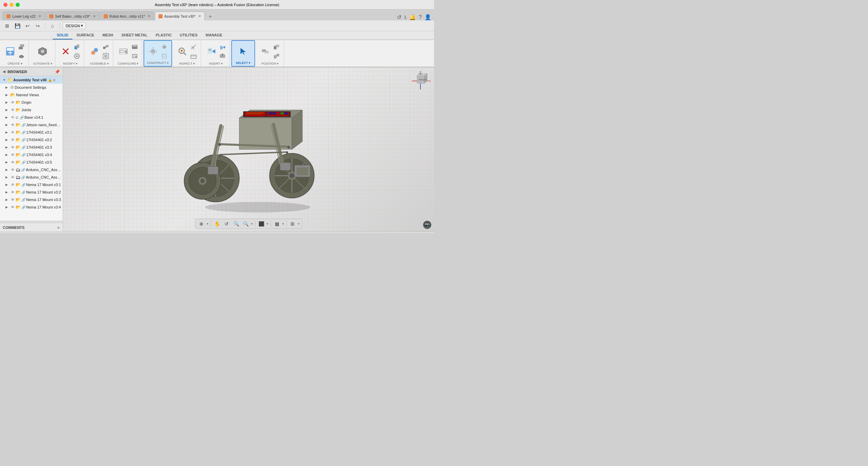 The height and width of the screenshot is (466, 868). What do you see at coordinates (21, 47) in the screenshot?
I see `extrude-icon` at bounding box center [21, 47].